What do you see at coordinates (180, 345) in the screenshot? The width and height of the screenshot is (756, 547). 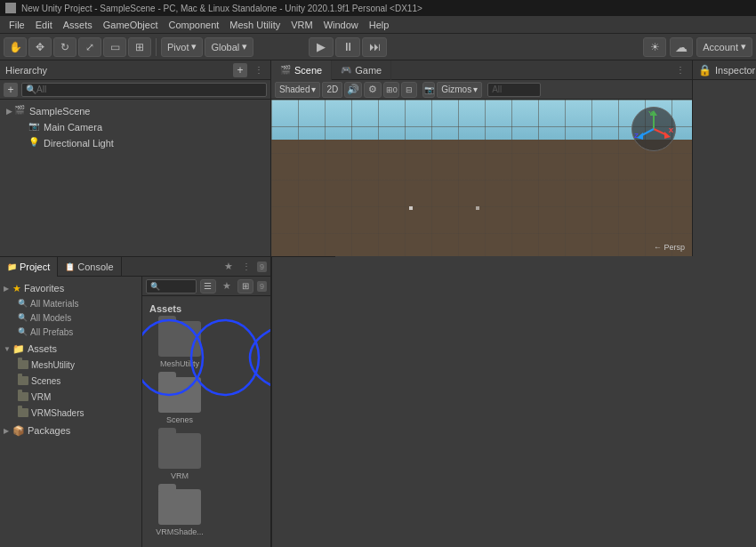 I see `folder-meshutility: MeshUtility` at bounding box center [180, 345].